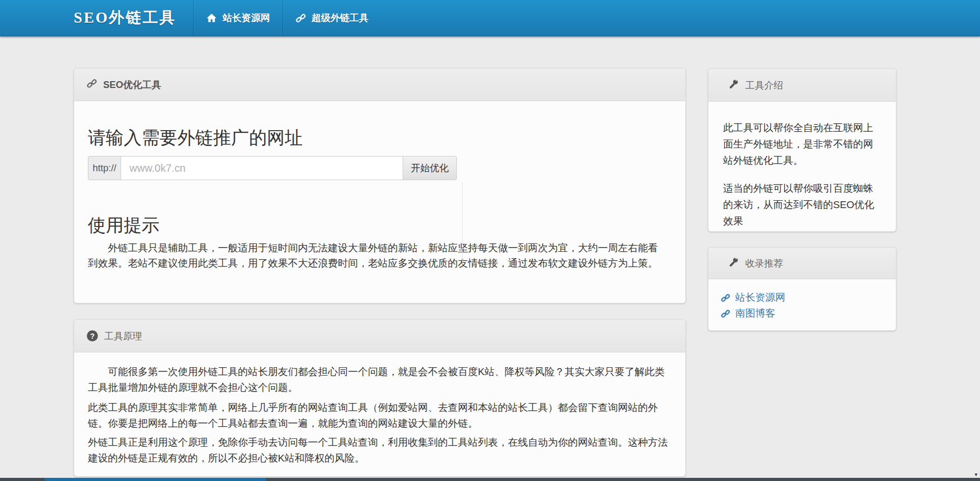 Image resolution: width=980 pixels, height=481 pixels. Describe the element at coordinates (802, 144) in the screenshot. I see `intro-paragraph: 此工具可以帮你全自动在互联网上面生产外链地址，是非常不错的网站外链优化工具。` at that location.